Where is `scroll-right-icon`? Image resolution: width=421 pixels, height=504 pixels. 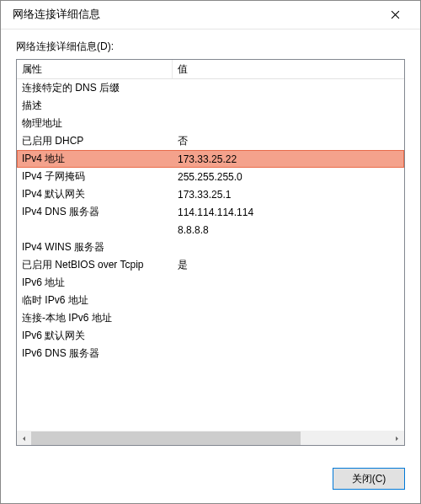 scroll-right-icon is located at coordinates (397, 438).